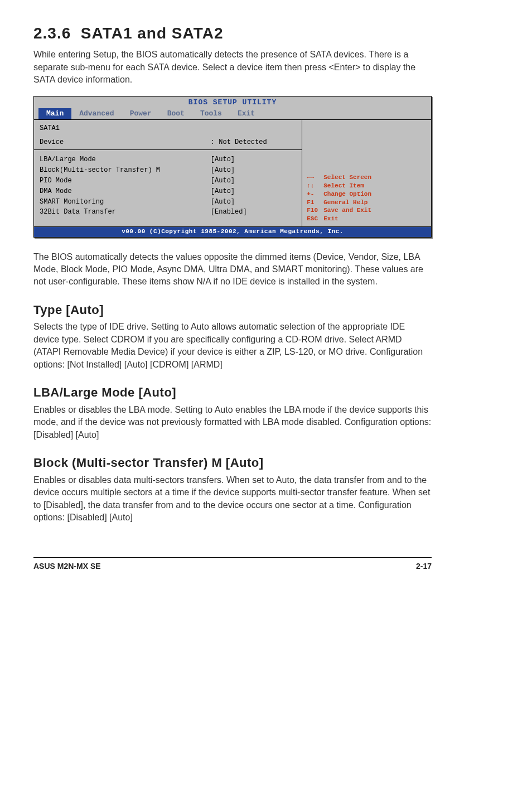  I want to click on bios-row-label: Block(Multi-sector Transfer) M, so click(125, 171).